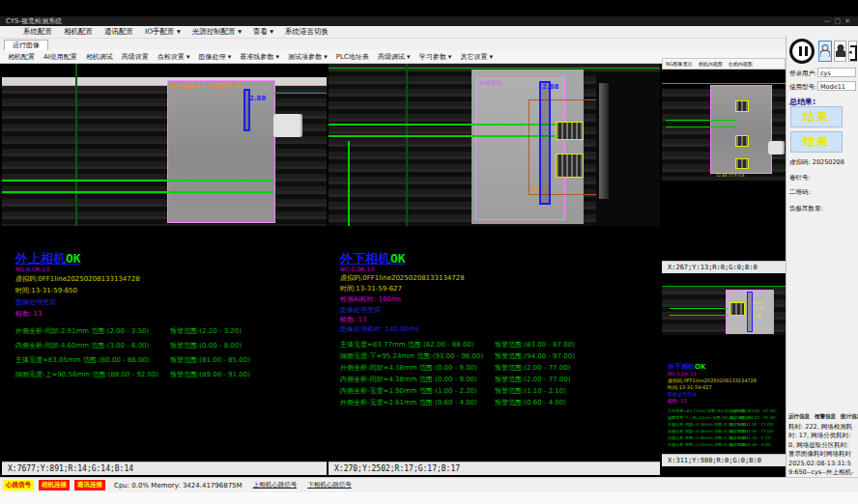 The width and height of the screenshot is (858, 504). What do you see at coordinates (837, 86) in the screenshot?
I see `model-field: Mode11` at bounding box center [837, 86].